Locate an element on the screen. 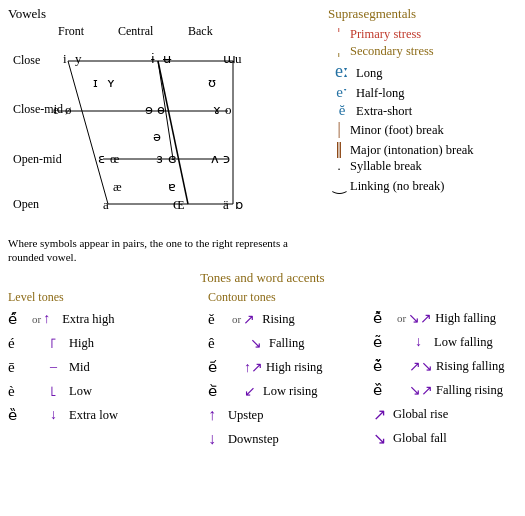 This screenshot has width=525, height=516. vowel-upsilon: ʊ is located at coordinates (212, 83).